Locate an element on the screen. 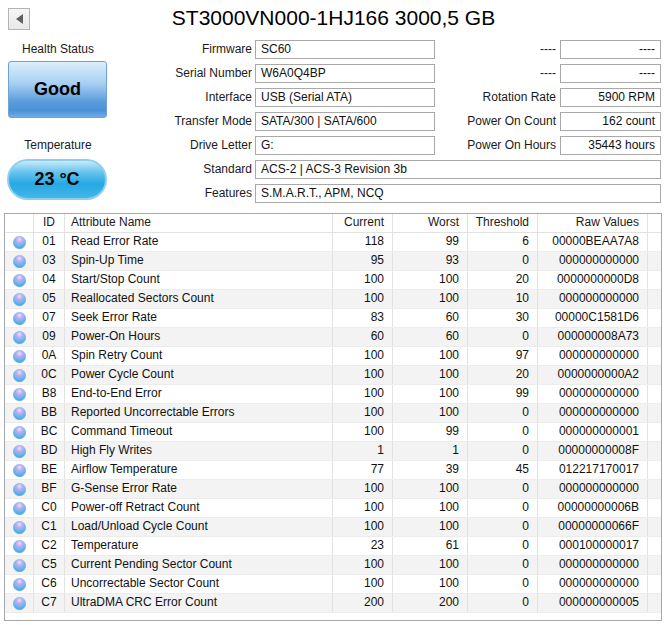  smart-attribute-row: 04Start/Stop Count100100200000000000D8 is located at coordinates (333, 280).